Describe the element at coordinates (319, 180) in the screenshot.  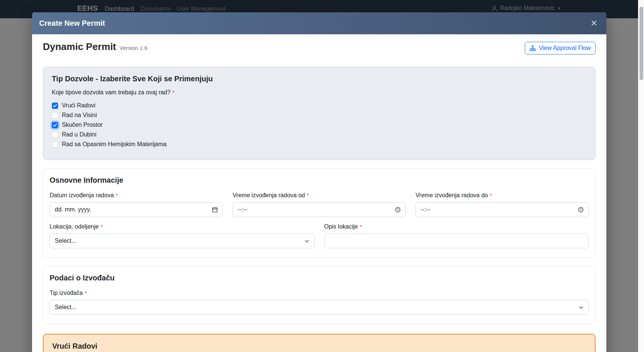
I see `basic-info-title: Osnovne Informacije` at that location.